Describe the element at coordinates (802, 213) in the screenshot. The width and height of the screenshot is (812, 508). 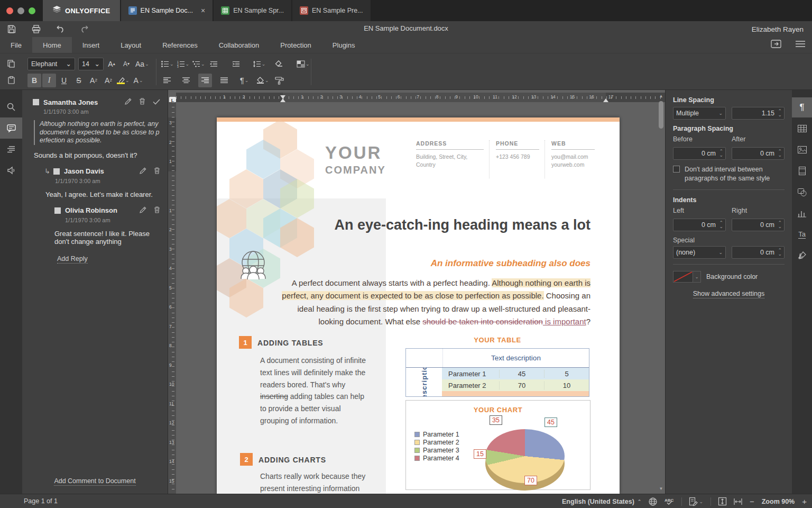
I see `chart-settings-icon` at that location.